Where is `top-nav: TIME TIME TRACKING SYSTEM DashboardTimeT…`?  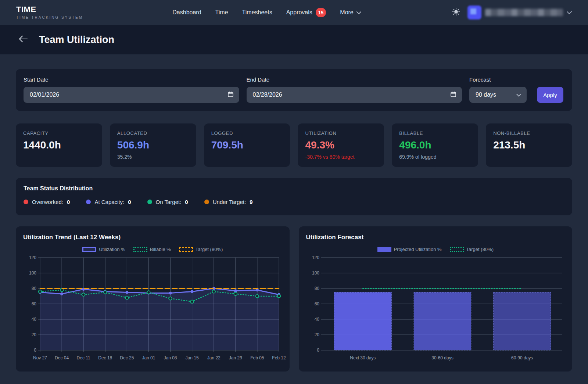 top-nav: TIME TIME TRACKING SYSTEM DashboardTimeT… is located at coordinates (294, 12).